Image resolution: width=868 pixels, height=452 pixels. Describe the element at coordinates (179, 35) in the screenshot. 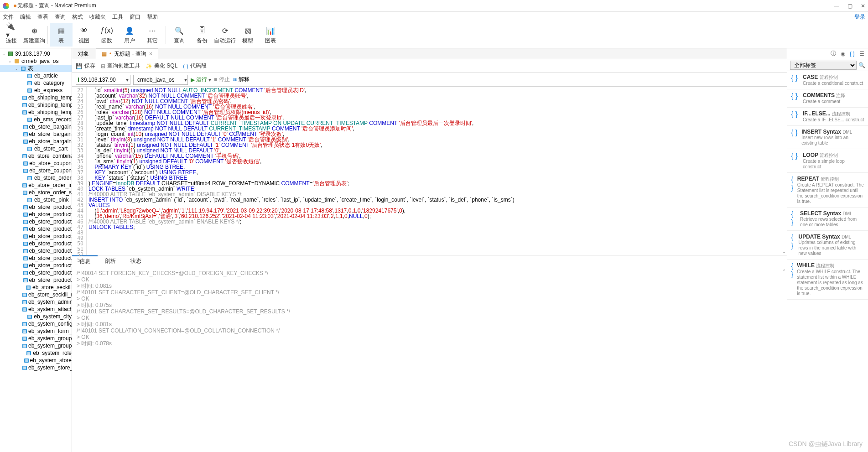

I see `ribbon-查询: 🔍查询` at that location.